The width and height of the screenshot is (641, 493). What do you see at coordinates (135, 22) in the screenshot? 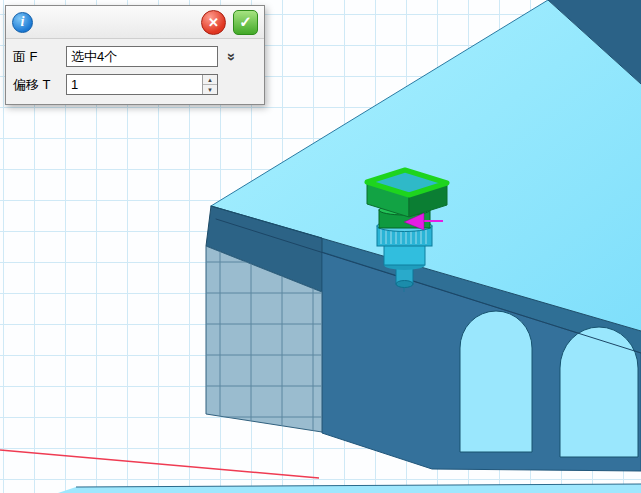
I see `dialog-header: i ✕ ✓` at bounding box center [135, 22].